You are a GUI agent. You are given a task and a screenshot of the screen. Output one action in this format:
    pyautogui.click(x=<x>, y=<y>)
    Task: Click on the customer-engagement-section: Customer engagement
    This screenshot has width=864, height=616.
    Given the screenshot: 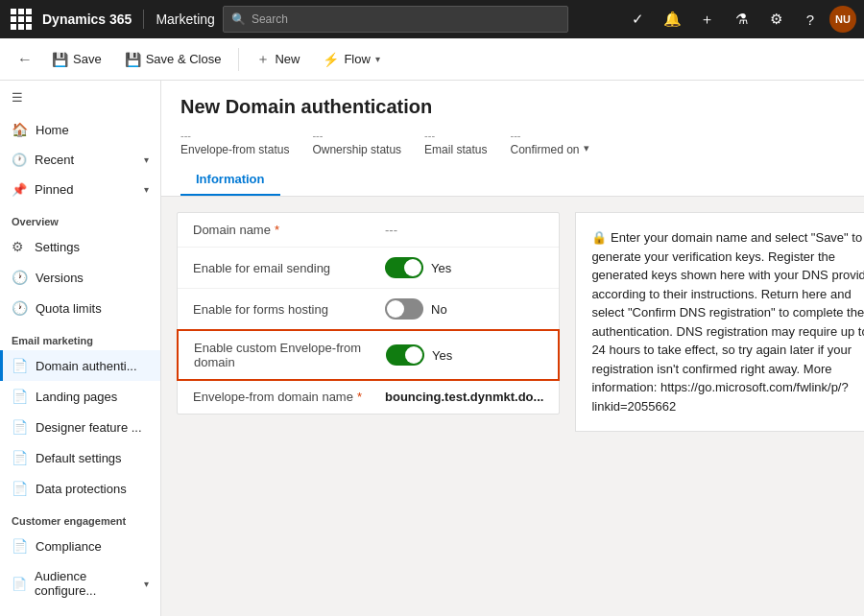 What is the action you would take?
    pyautogui.click(x=81, y=517)
    